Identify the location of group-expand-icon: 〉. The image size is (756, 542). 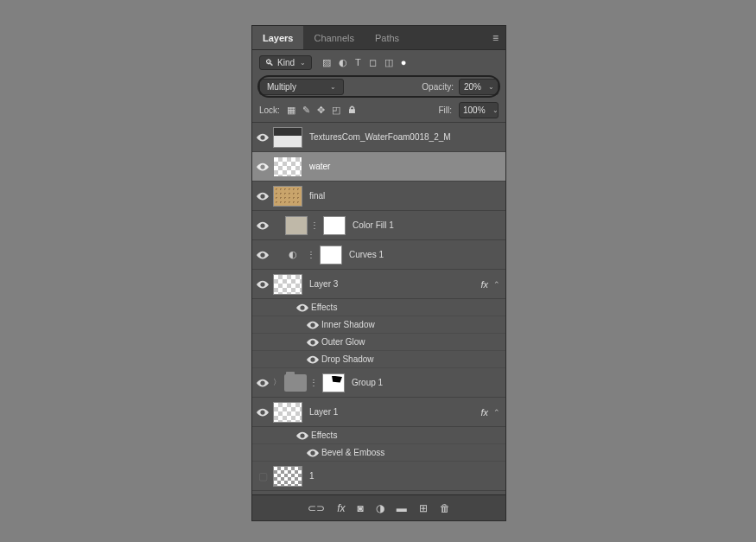
(276, 382).